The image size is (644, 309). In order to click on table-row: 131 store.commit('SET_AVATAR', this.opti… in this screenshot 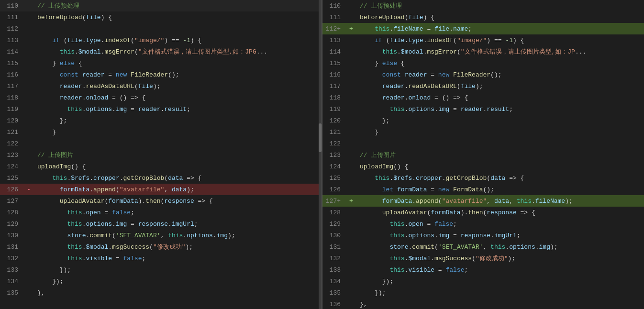, I will do `click(483, 247)`.